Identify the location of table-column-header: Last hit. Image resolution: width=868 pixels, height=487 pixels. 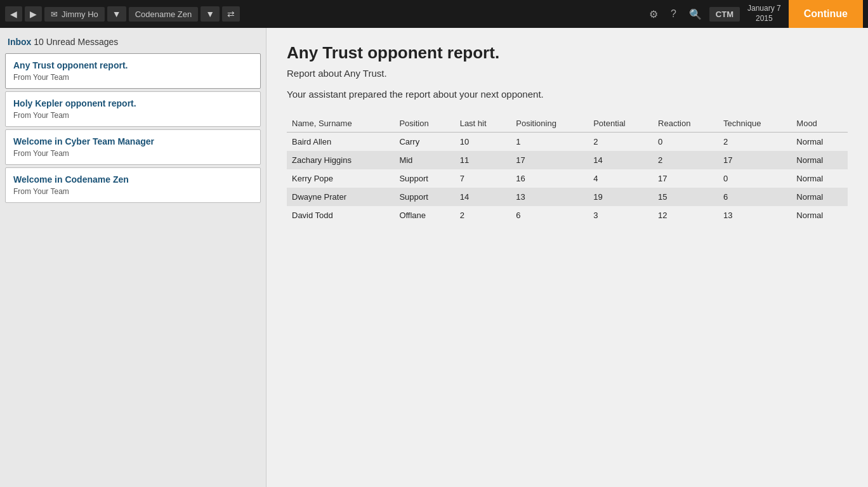
(483, 124).